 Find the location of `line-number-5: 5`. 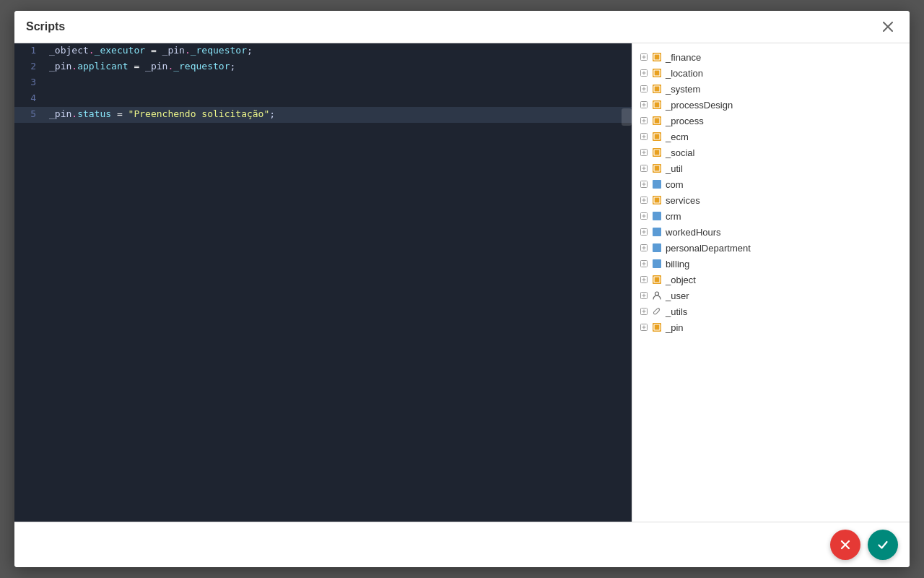

line-number-5: 5 is located at coordinates (29, 115).